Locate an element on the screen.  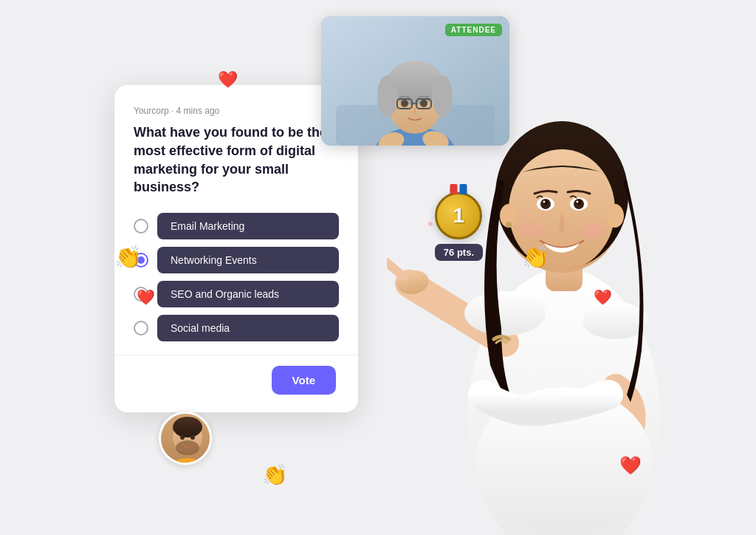
poll-option-3: SEO and Organic leads is located at coordinates (236, 294).